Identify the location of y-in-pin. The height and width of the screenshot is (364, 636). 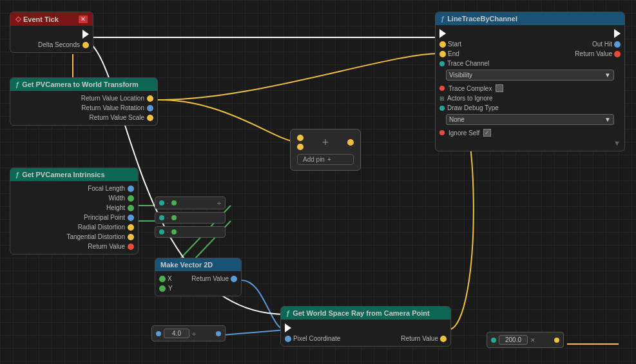
(162, 289).